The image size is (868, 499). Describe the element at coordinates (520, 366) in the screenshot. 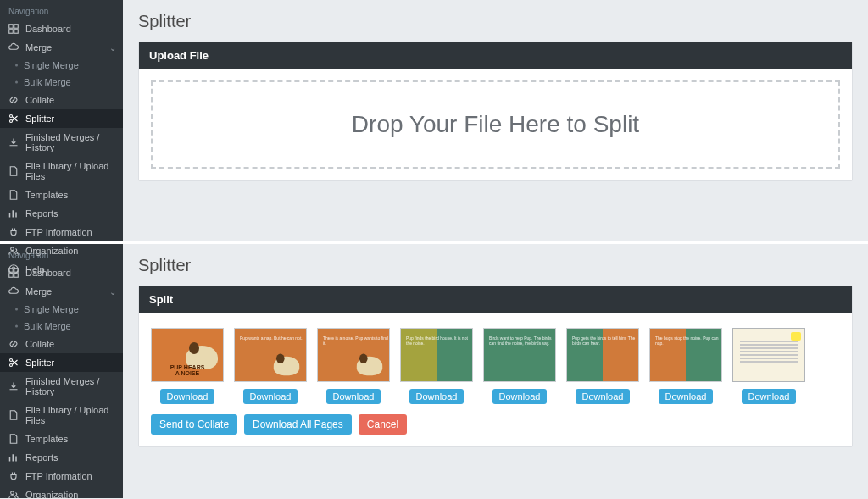

I see `page-thumb-5: Birds want to help Pup. The birds can fi…` at that location.